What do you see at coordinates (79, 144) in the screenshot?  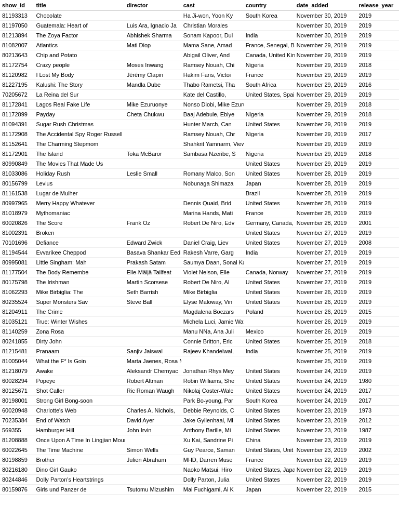 I see `table-cell: The Charming Stepmom` at bounding box center [79, 144].